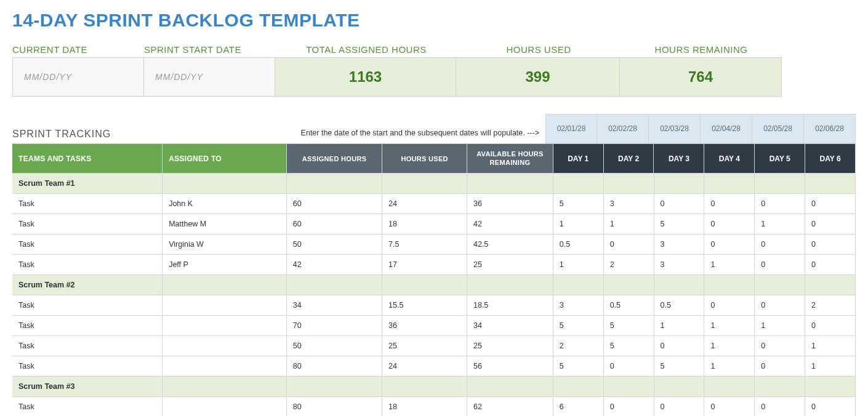  Describe the element at coordinates (629, 204) in the screenshot. I see `day-2-cell: 3` at that location.